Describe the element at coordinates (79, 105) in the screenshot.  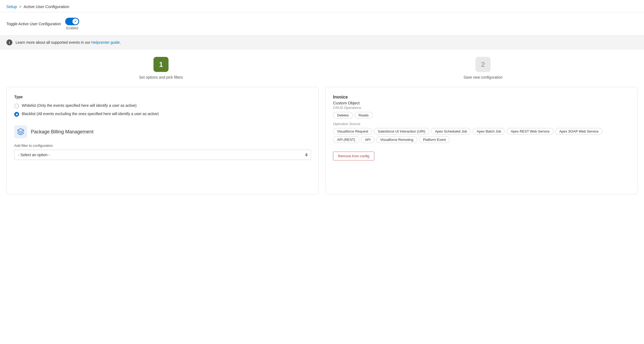
I see `whitelist-label: Whitelist (Only the events specified her…` at that location.